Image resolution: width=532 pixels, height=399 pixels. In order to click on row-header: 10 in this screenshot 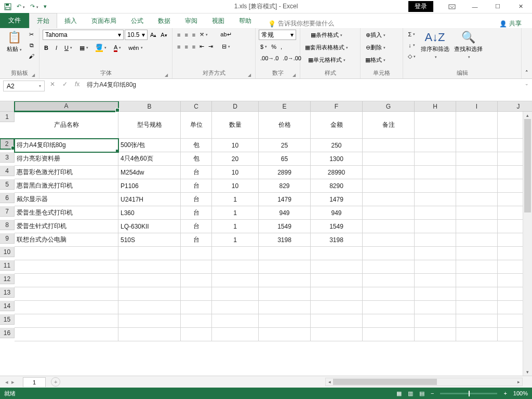, I will do `click(7, 252)`.